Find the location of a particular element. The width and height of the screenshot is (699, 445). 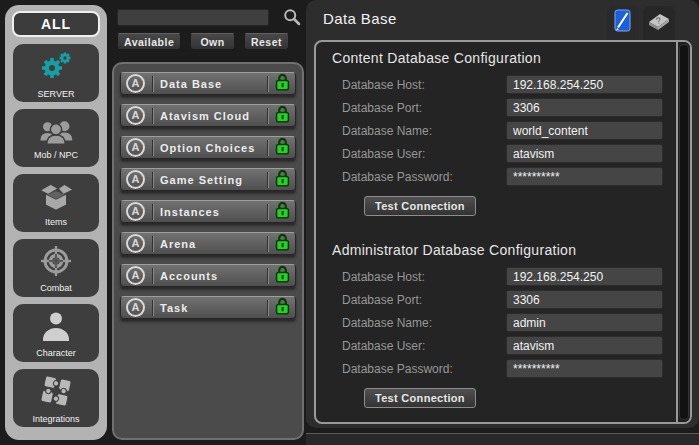

crosshair-icon is located at coordinates (56, 263).